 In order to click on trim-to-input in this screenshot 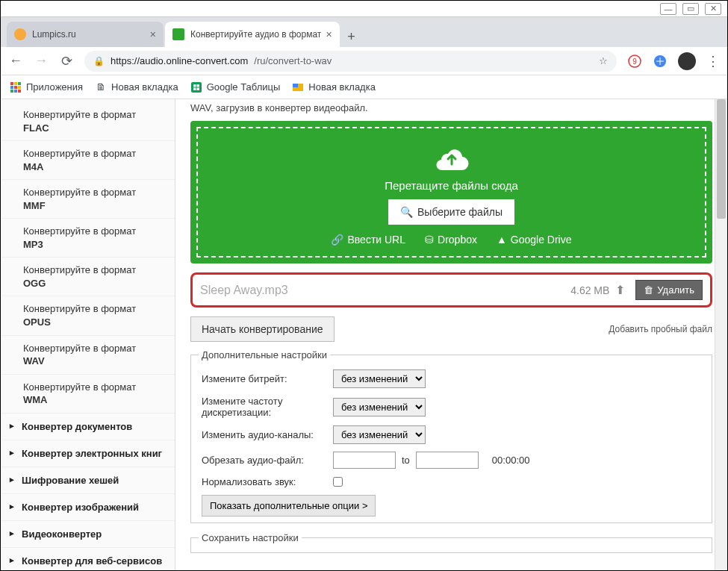, I will do `click(447, 460)`.